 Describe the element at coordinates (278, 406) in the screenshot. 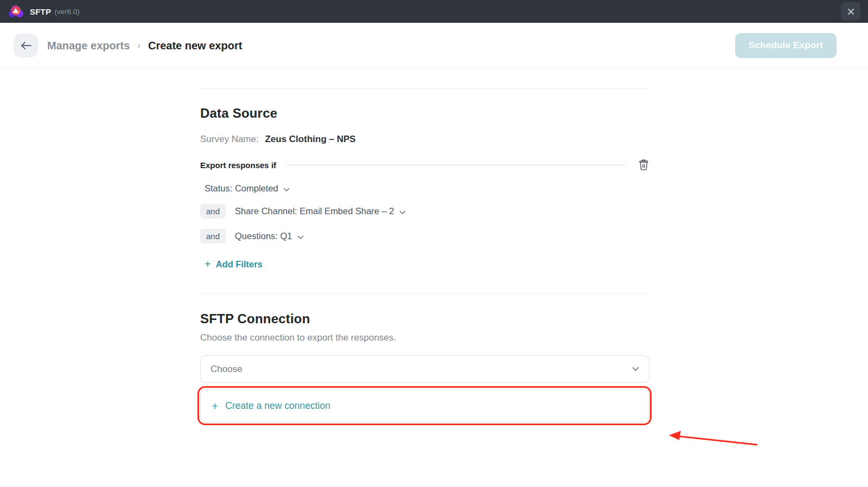

I see `create-new-connection-label: Create a new connection` at that location.